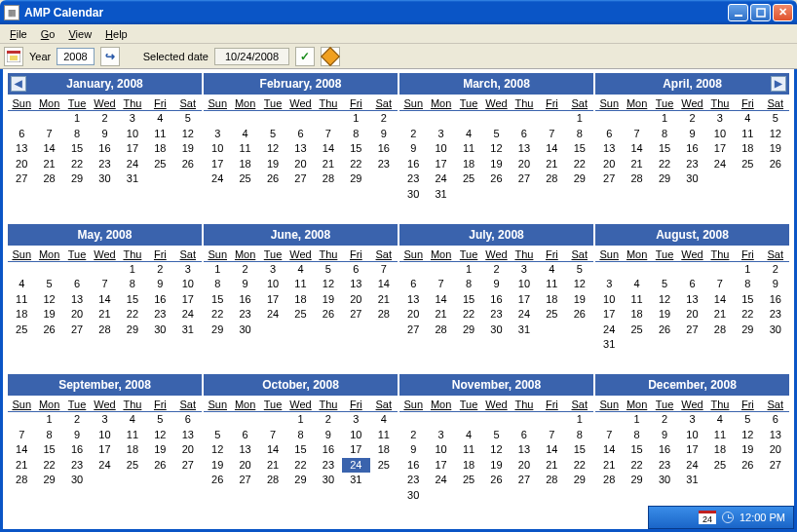  Describe the element at coordinates (398, 12) in the screenshot. I see `title-bar: ▦ AMP Calendar ✕` at that location.